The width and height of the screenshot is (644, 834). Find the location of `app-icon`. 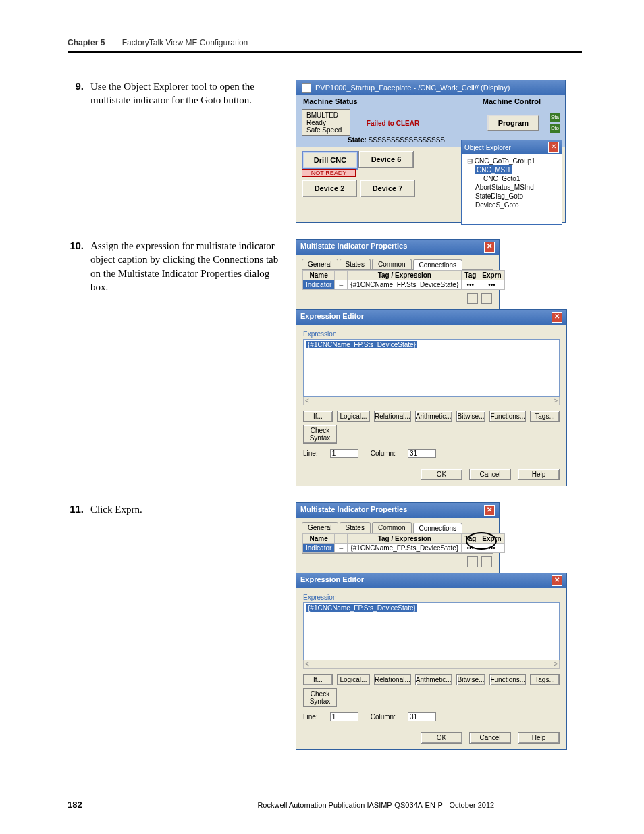

app-icon is located at coordinates (306, 88).